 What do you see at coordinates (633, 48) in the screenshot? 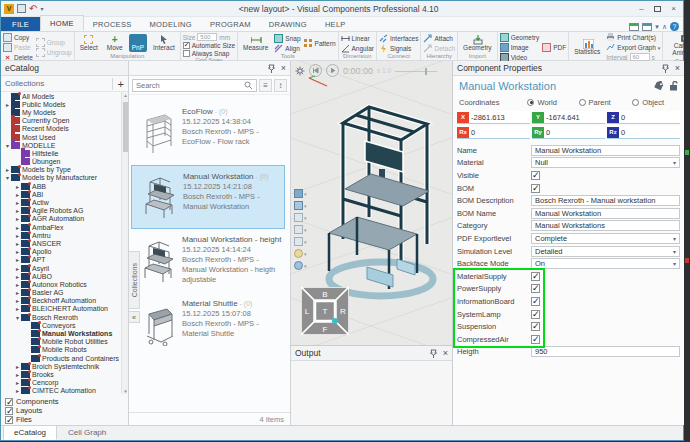
I see `export-graph-button: Export Graph▾` at bounding box center [633, 48].